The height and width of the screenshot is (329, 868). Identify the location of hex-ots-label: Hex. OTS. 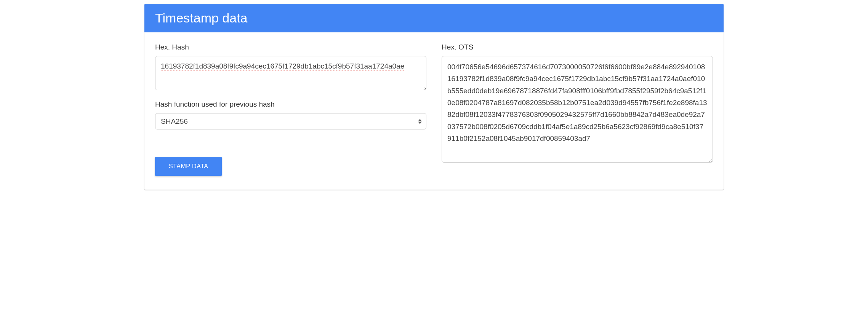
(577, 47).